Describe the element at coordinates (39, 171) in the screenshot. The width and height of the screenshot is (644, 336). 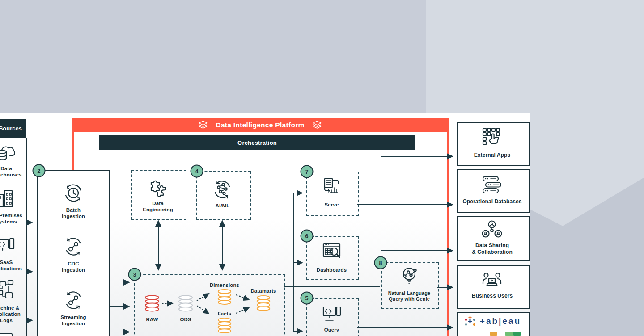
I see `step-badge-2: 2` at that location.